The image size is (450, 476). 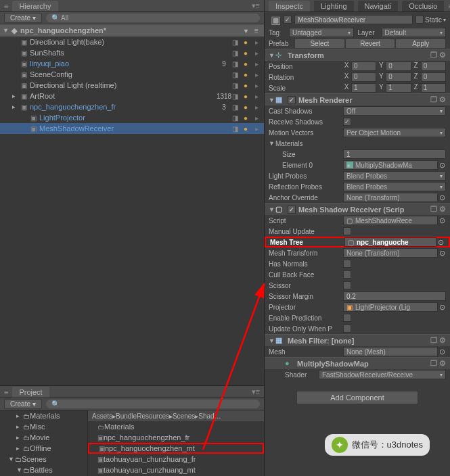 I want to click on create-button: Create ▾, so click(x=23, y=18).